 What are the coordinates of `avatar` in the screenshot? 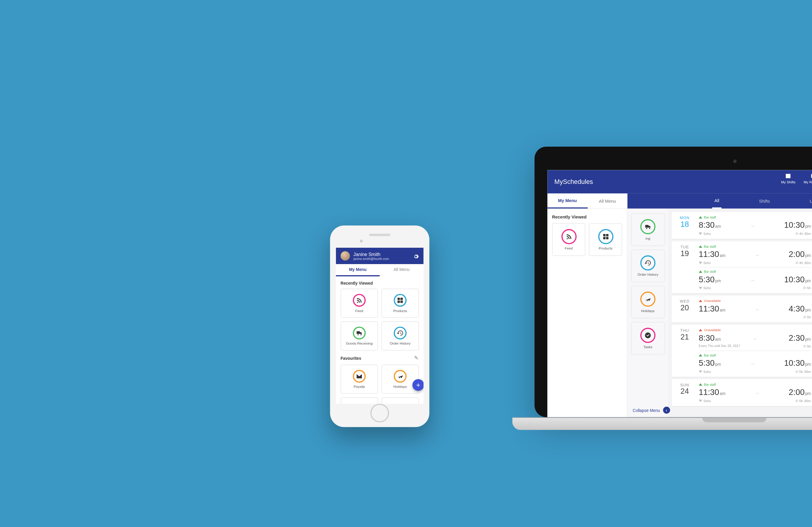 It's located at (345, 256).